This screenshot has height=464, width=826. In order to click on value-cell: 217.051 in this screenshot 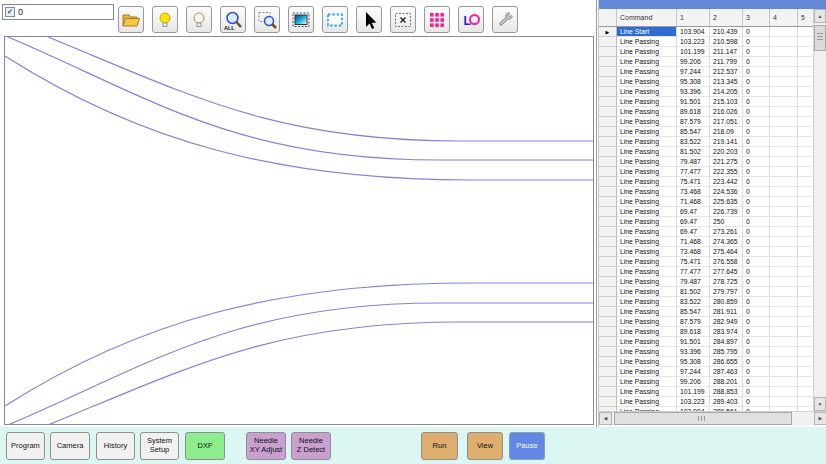, I will do `click(726, 122)`.